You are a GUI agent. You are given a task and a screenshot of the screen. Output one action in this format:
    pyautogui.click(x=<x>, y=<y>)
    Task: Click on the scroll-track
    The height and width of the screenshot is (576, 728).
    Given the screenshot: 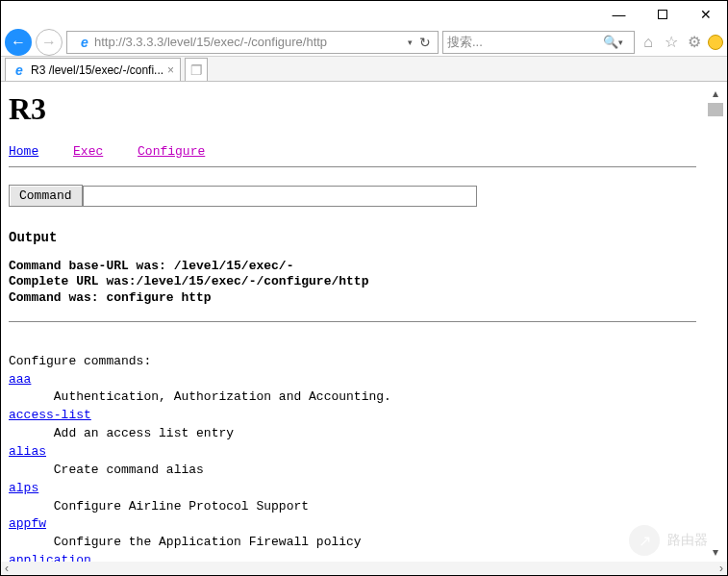 What is the action you would take?
    pyautogui.click(x=715, y=331)
    